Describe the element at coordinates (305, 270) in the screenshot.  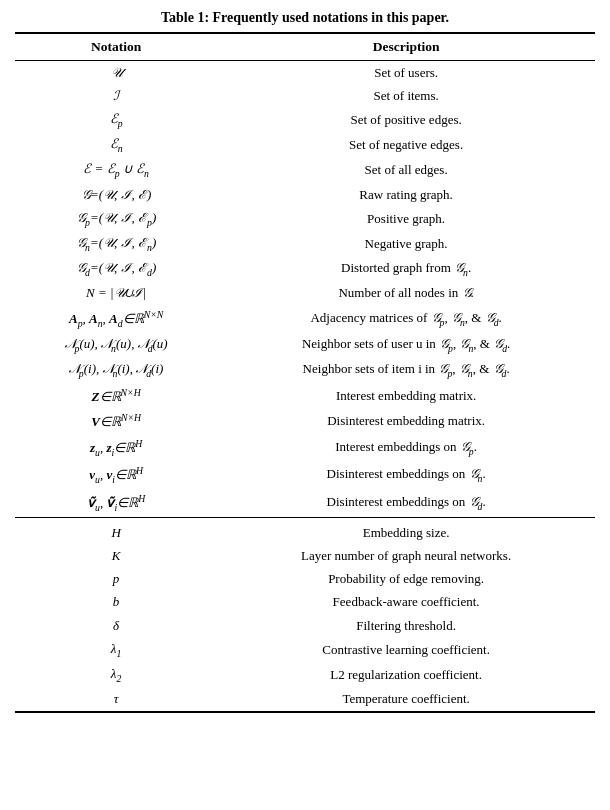
I see `table-row: 𝒢d=(𝒰, ℐ, ℰd)Distorted graph from 𝒢n.` at that location.